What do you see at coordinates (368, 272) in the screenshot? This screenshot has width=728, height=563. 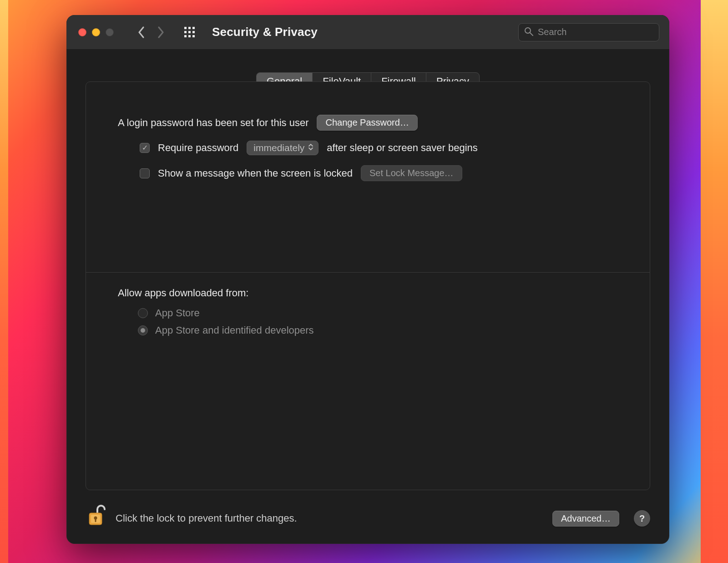 I see `section-divider` at bounding box center [368, 272].